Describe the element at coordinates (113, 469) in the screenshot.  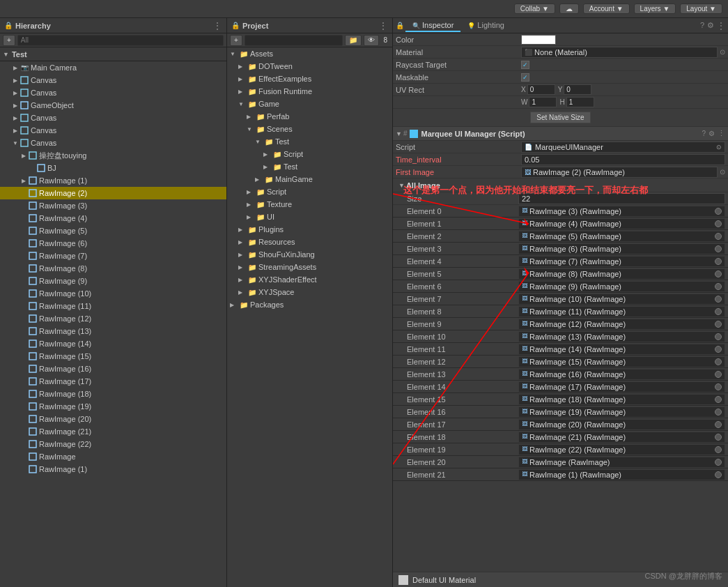
I see `hierarchy-item-rawimage1b: RawImage (1)` at that location.